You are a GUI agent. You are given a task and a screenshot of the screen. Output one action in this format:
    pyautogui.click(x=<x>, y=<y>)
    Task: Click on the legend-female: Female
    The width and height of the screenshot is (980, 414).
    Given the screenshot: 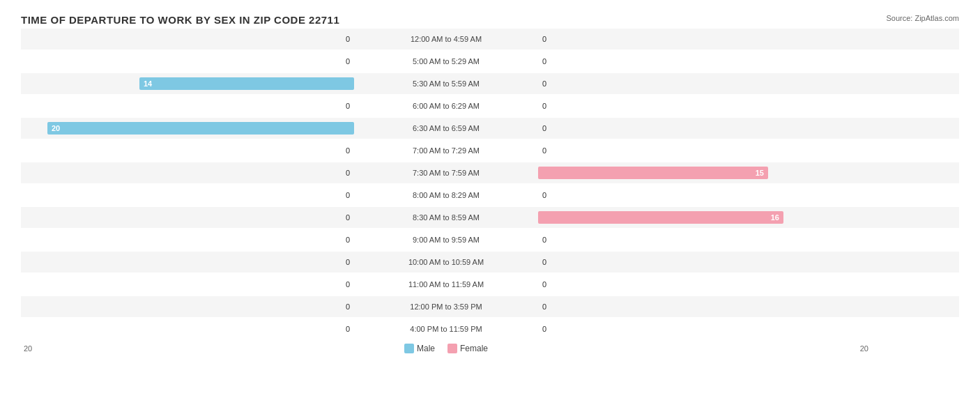 What is the action you would take?
    pyautogui.click(x=468, y=348)
    